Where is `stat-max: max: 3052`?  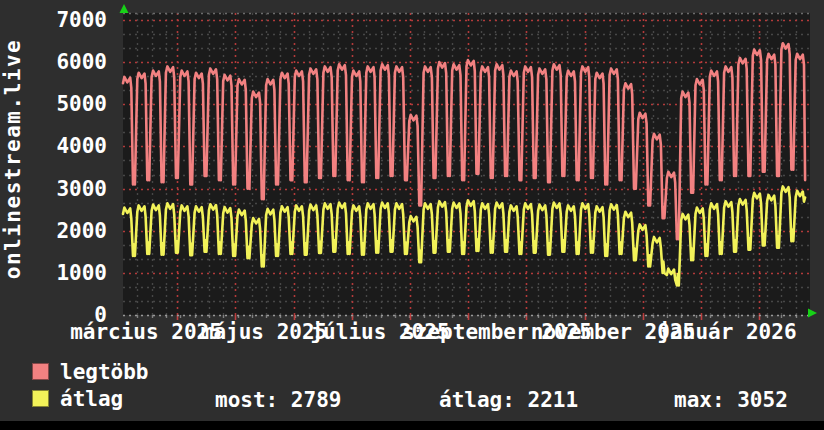
stat-max: max: 3052 is located at coordinates (731, 400).